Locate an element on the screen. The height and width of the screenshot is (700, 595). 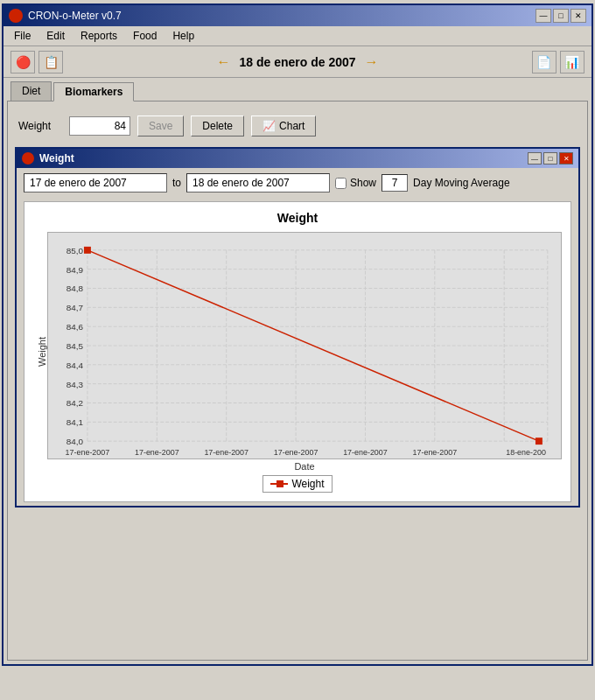
biomarker-row: Weight Save Delete 📈 Chart is located at coordinates (298, 126).